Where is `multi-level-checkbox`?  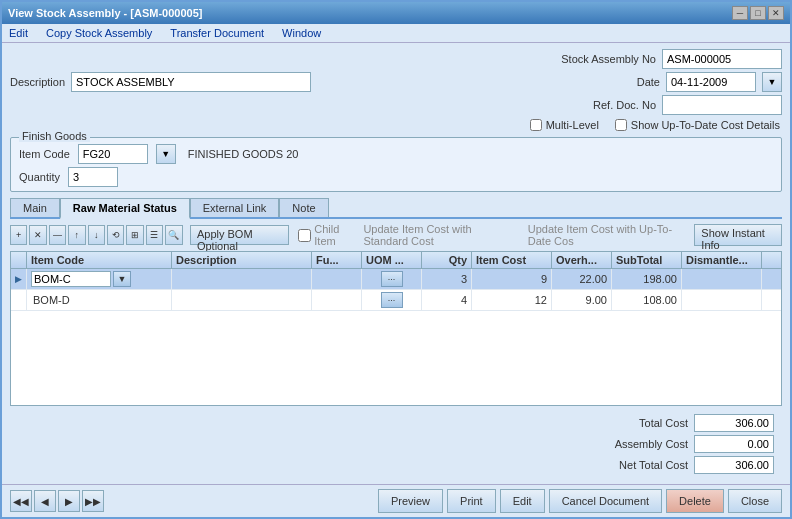 multi-level-checkbox is located at coordinates (536, 125).